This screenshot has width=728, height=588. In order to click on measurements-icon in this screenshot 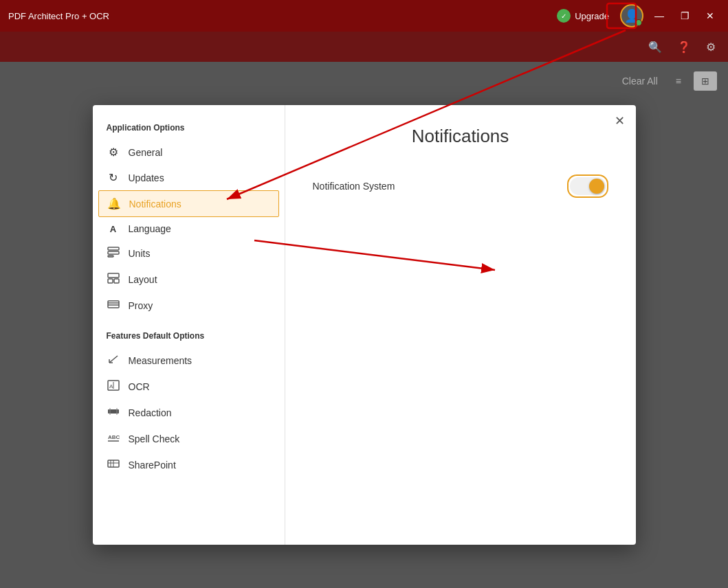, I will do `click(113, 361)`.